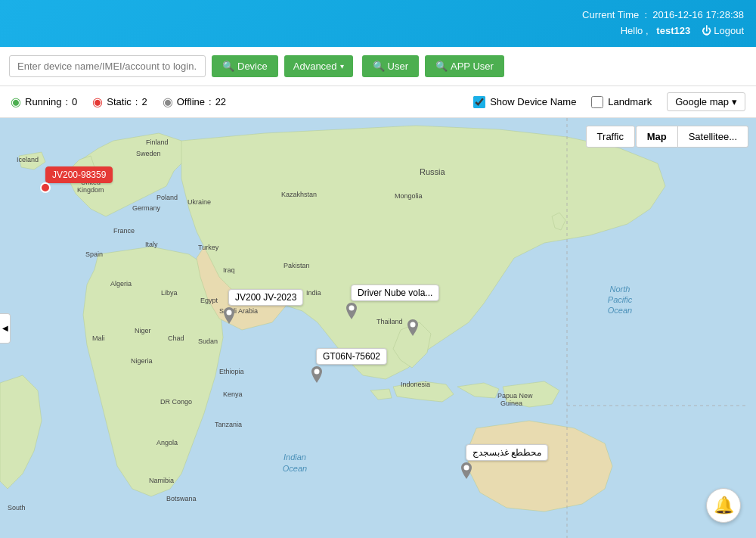 The height and width of the screenshot is (538, 756). What do you see at coordinates (673, 30) in the screenshot?
I see `username: test123` at bounding box center [673, 30].